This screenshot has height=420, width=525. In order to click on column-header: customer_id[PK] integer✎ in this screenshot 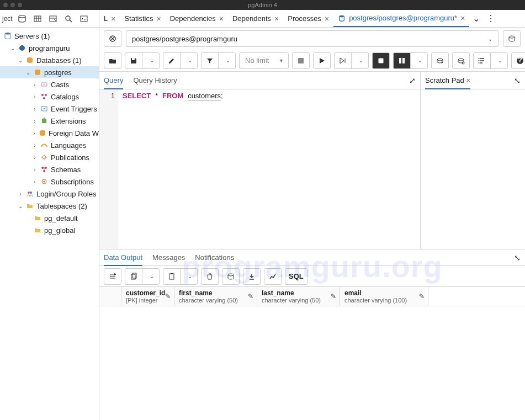, I will do `click(148, 296)`.